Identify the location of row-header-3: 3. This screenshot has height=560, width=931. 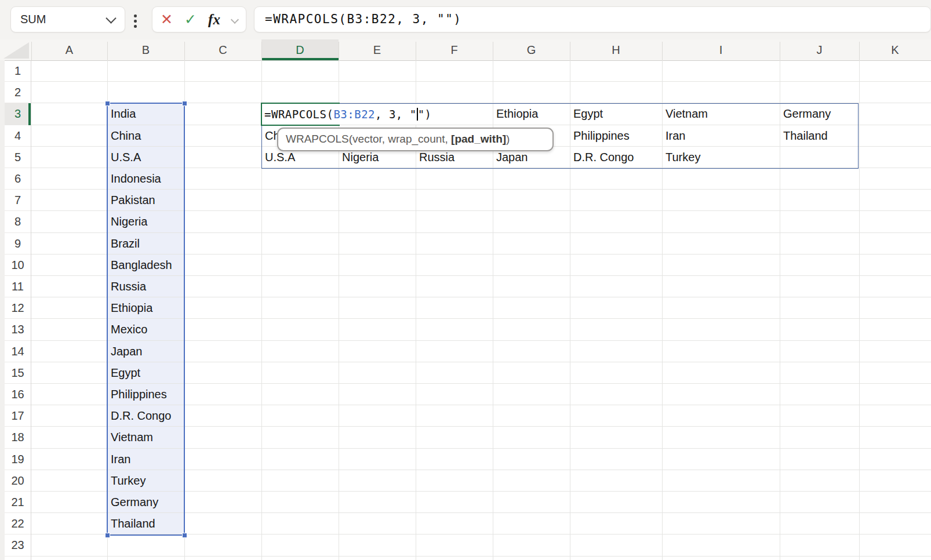
(17, 114).